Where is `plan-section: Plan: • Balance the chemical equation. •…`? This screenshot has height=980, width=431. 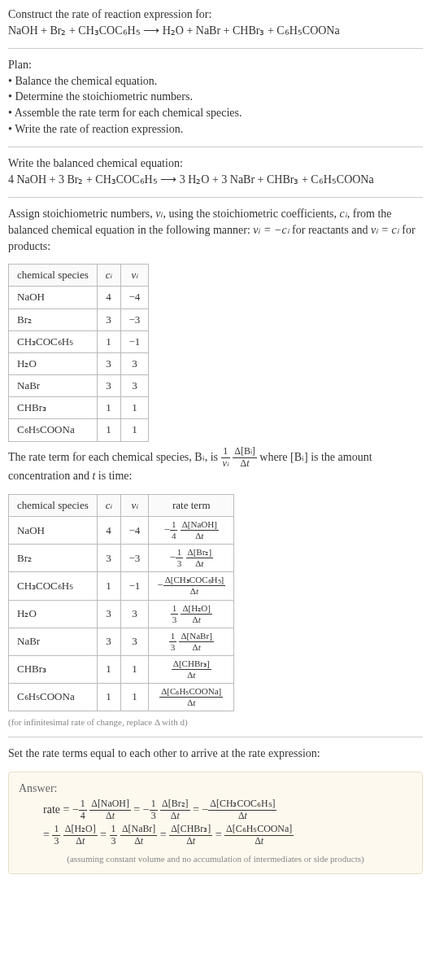
plan-section: Plan: • Balance the chemical equation. •… is located at coordinates (216, 97).